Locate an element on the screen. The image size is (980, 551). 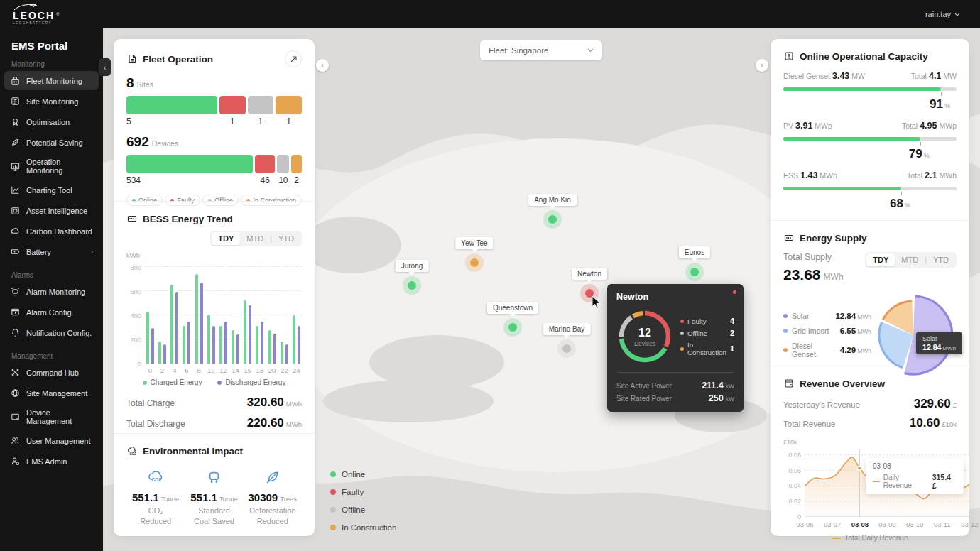
chevron-right-icon: › is located at coordinates (92, 251).